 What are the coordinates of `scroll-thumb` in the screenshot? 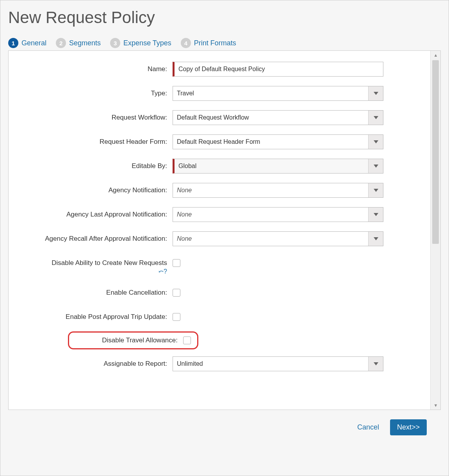 It's located at (436, 152).